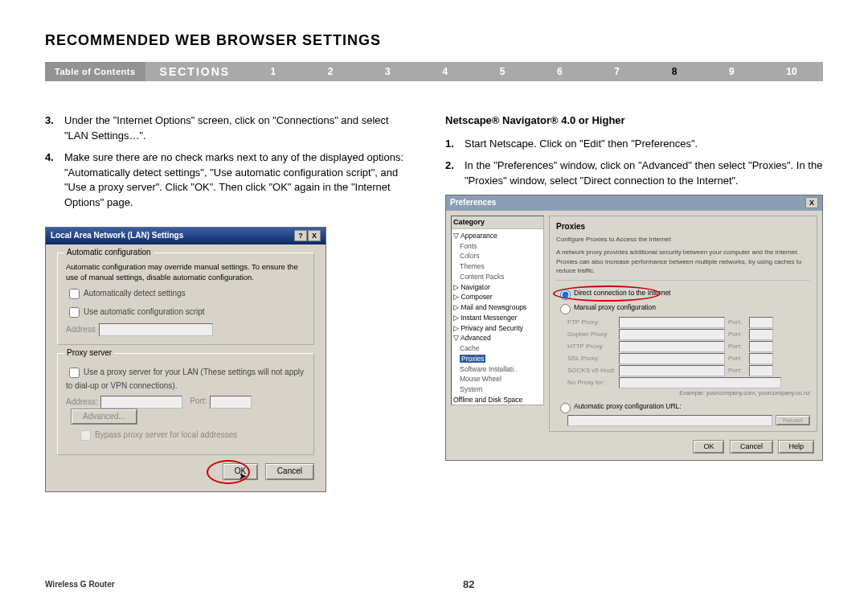 Image resolution: width=868 pixels, height=608 pixels. I want to click on tree-item: Content Packs, so click(501, 277).